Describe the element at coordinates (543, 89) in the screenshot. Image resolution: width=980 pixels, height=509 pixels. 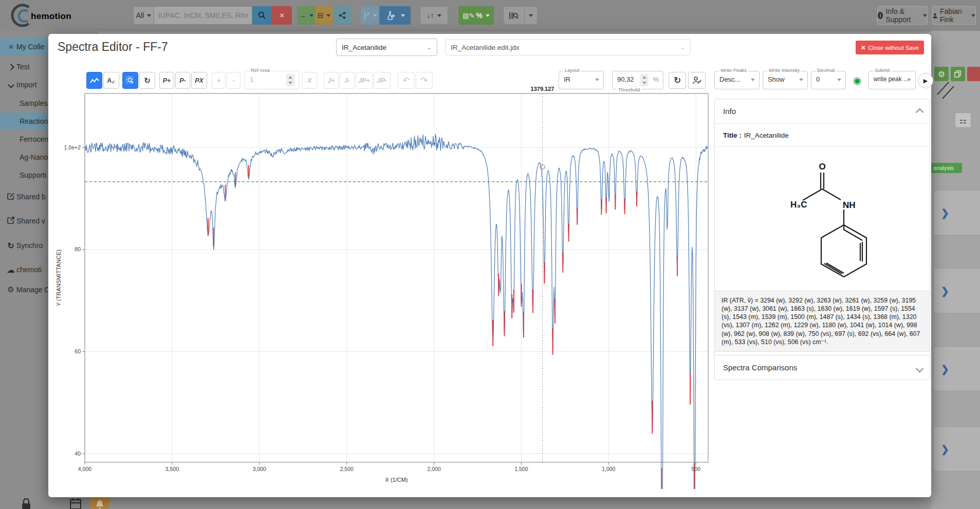
I see `cursor-label: 1379.127` at that location.